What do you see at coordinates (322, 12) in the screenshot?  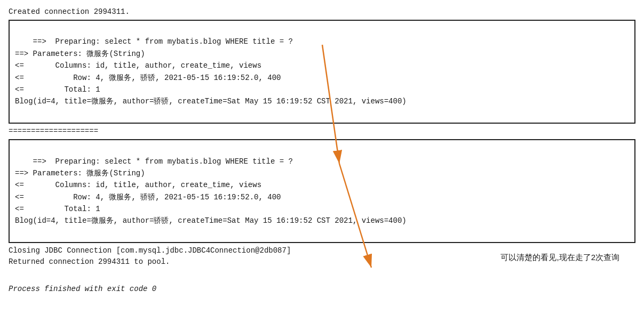 I see `header-line: Created connection 2994311.` at bounding box center [322, 12].